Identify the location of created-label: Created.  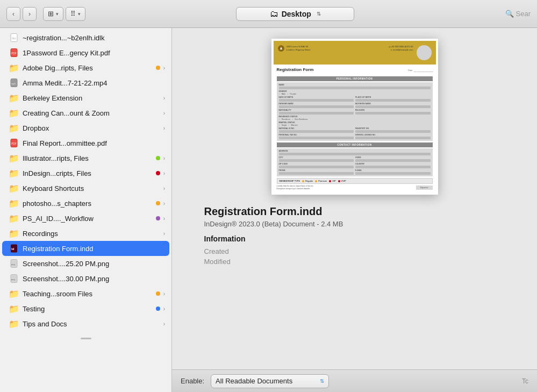
(226, 252).